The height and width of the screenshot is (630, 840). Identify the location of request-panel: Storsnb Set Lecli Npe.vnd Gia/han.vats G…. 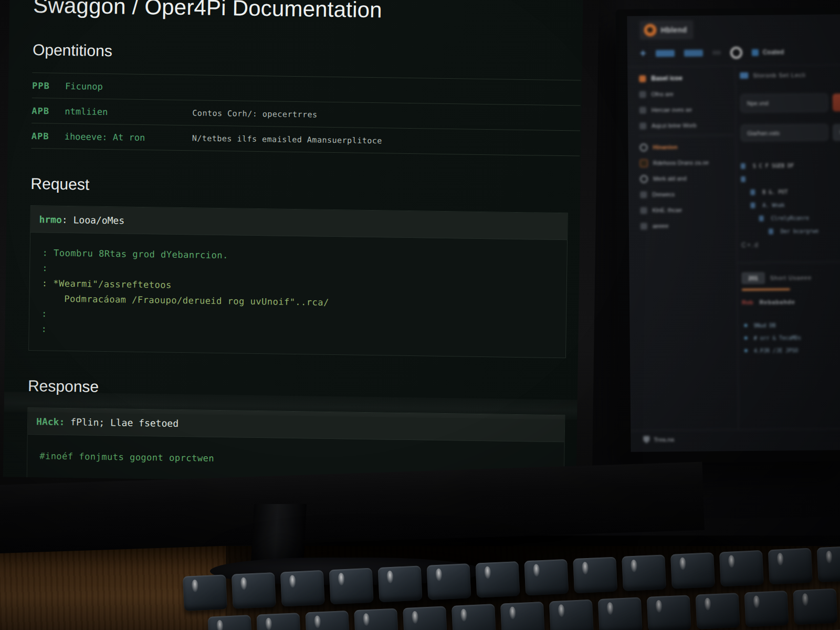
(790, 213).